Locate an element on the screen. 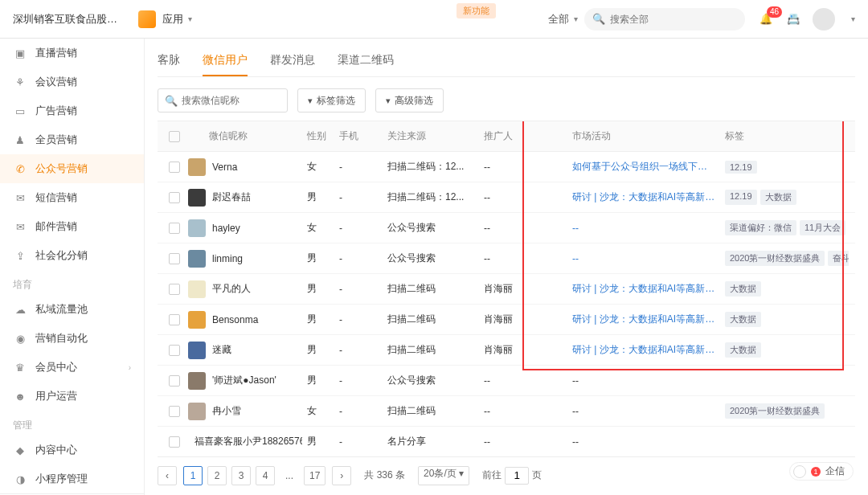 The width and height of the screenshot is (868, 495). sidebar-item: ✉邮件营销 is located at coordinates (72, 227).